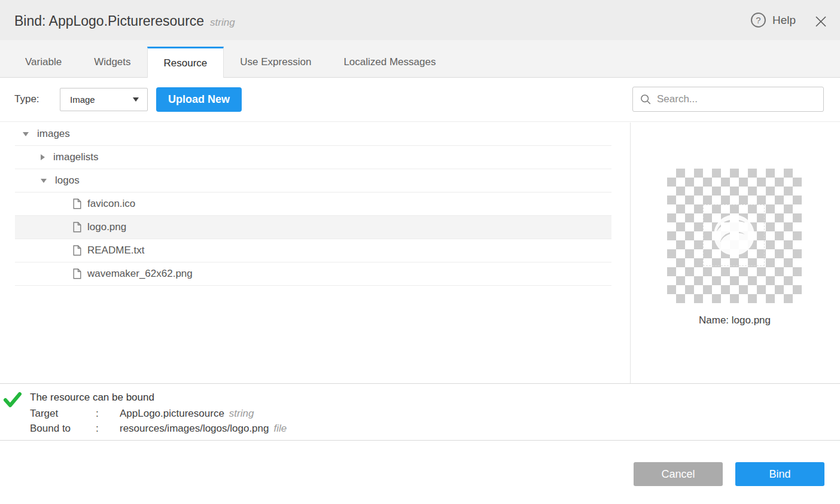 The width and height of the screenshot is (840, 504). Describe the element at coordinates (646, 99) in the screenshot. I see `search-icon` at that location.